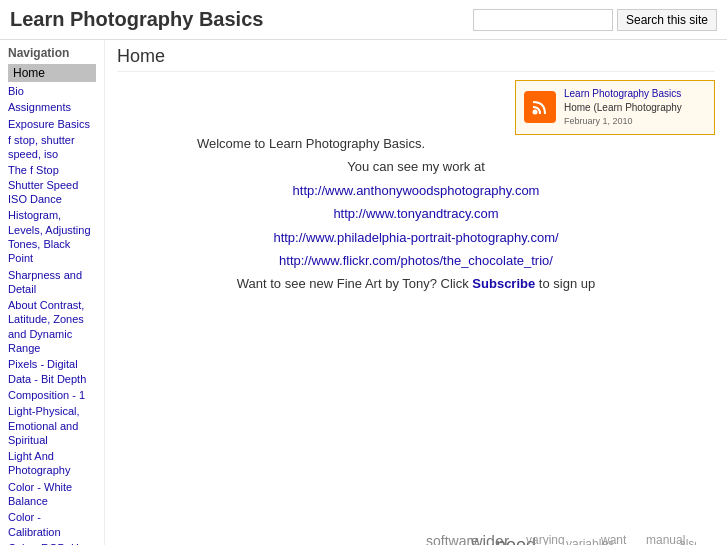 The height and width of the screenshot is (545, 727). I want to click on sidebar-item-home: Home, so click(52, 73).